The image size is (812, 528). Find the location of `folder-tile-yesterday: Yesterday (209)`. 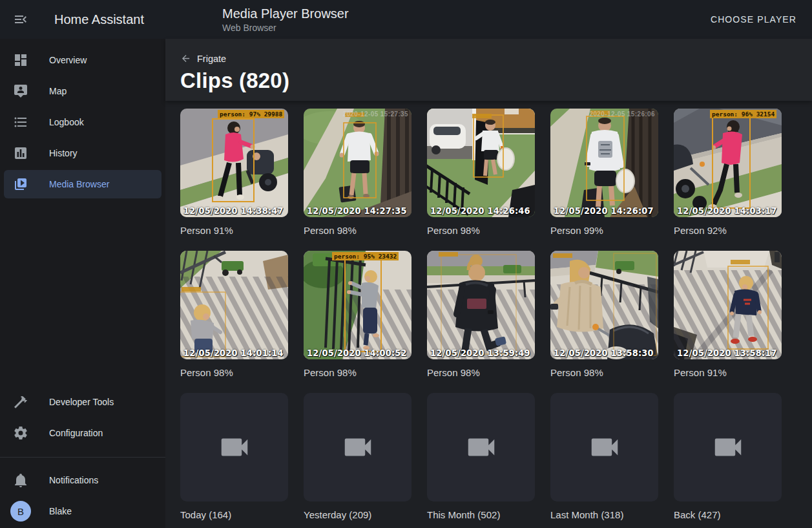

folder-tile-yesterday: Yesterday (209) is located at coordinates (358, 457).